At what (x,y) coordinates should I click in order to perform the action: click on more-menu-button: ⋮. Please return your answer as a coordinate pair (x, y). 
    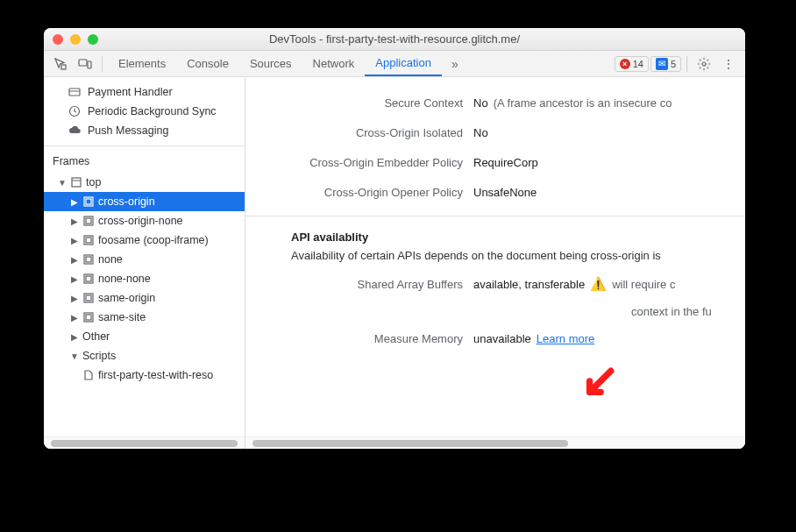
    Looking at the image, I should click on (728, 64).